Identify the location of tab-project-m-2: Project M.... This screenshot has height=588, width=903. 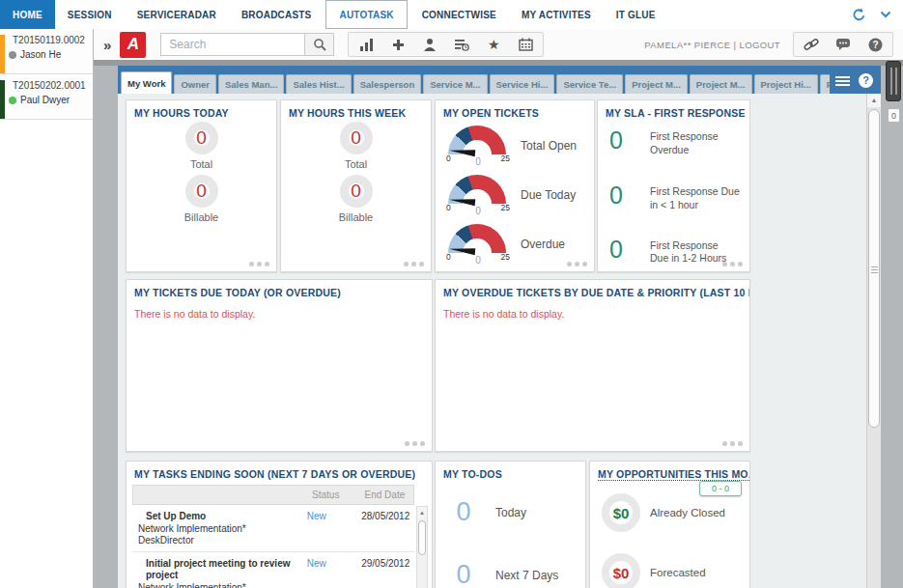
(720, 84).